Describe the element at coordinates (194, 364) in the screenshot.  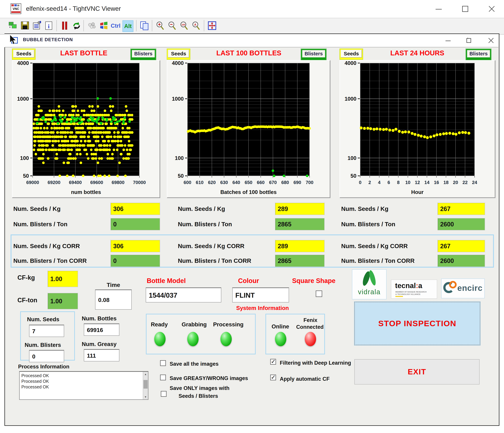
I see `save-all-images-label: Save all the images` at that location.